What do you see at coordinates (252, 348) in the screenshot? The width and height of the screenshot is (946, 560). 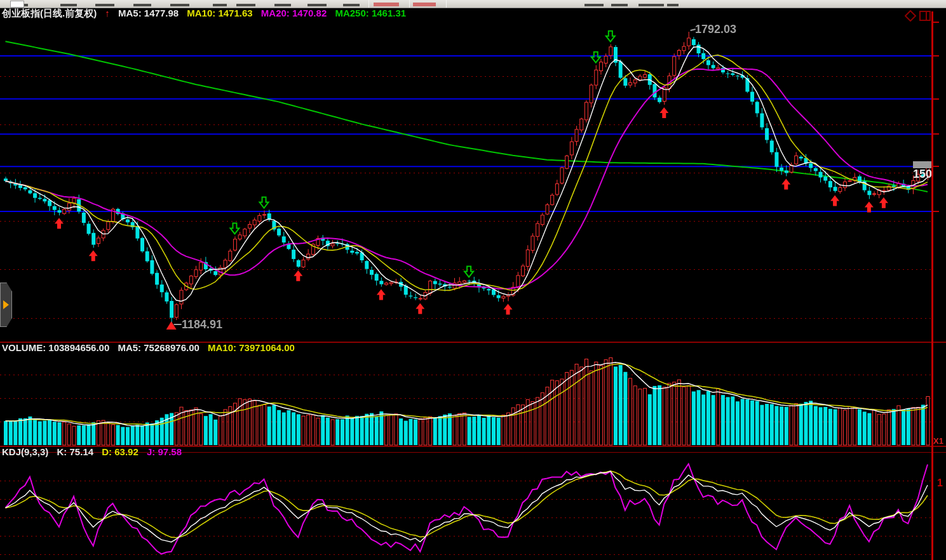 I see `volume-ma10-readout: MA10: 73971064.00` at bounding box center [252, 348].